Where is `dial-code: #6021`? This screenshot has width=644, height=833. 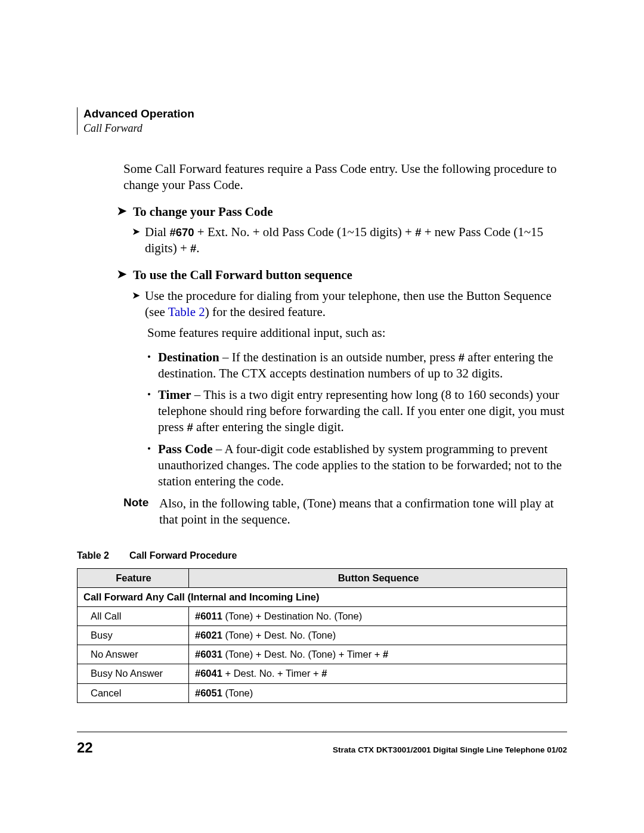 dial-code: #6021 is located at coordinates (209, 635).